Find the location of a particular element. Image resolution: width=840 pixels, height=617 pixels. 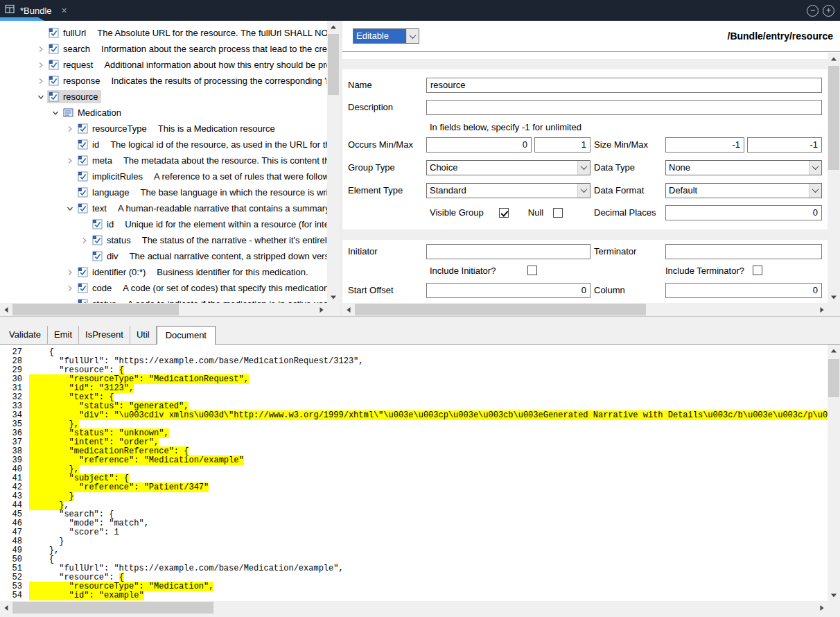

collapse-circle-button: − is located at coordinates (812, 11).